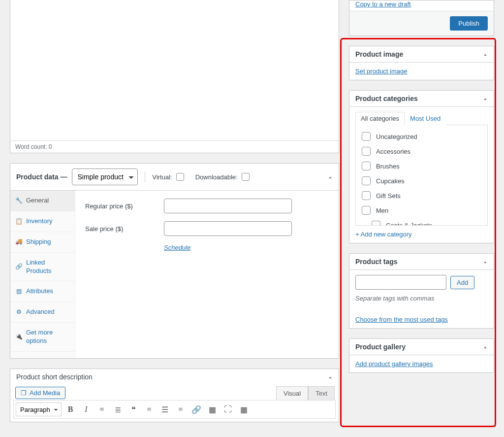 The width and height of the screenshot is (504, 437). I want to click on product-type-select: Simple product, so click(105, 177).